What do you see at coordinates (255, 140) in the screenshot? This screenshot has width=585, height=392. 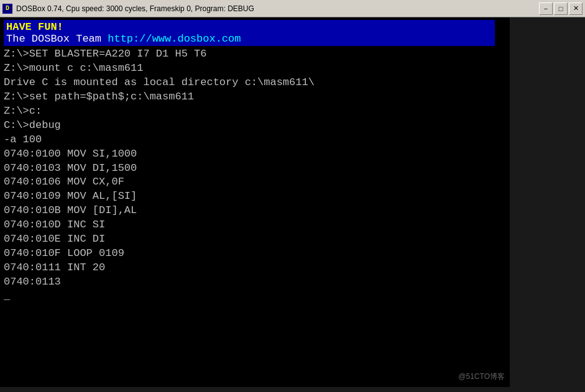 I see `console-line: -a 100` at bounding box center [255, 140].